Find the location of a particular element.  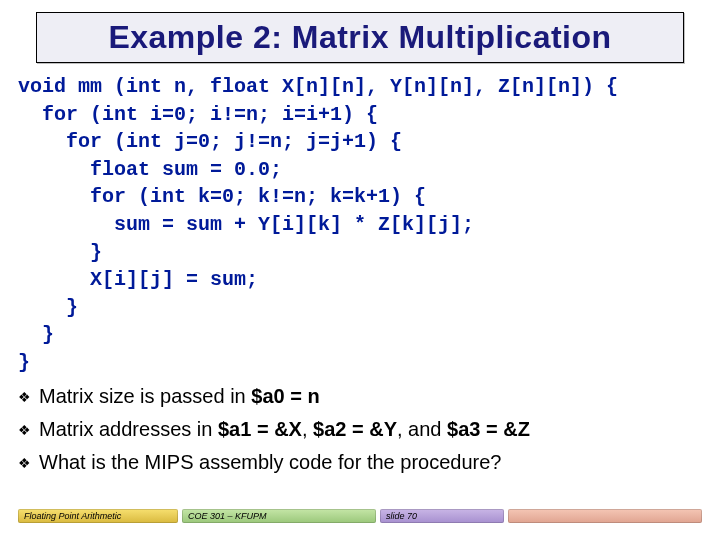

text: Matrix size is passed in is located at coordinates (145, 396).